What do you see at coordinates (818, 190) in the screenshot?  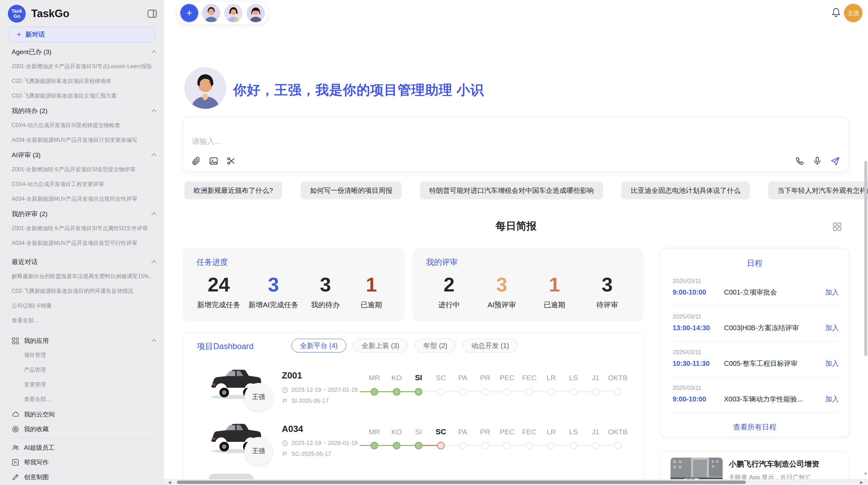 I see `suggestion-chip: 当下年轻人对汽车外观有怎样的喜好趋势` at bounding box center [818, 190].